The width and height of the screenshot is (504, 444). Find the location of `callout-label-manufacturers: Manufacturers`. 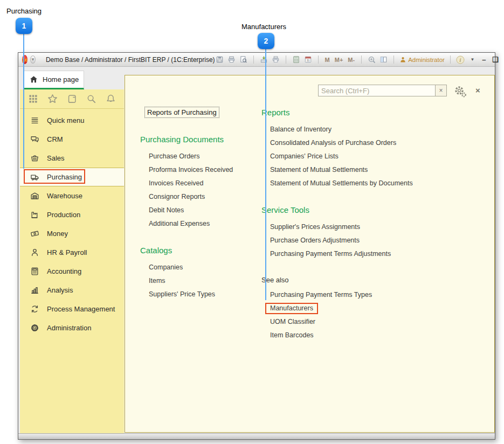

callout-label-manufacturers: Manufacturers is located at coordinates (264, 27).